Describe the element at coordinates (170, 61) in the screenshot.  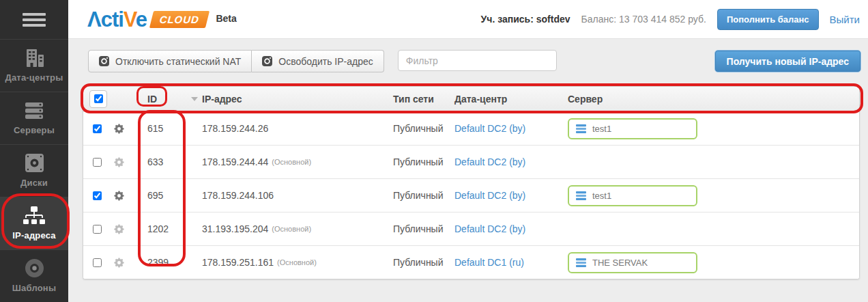
I see `disable-static-nat-button: Отключить статический NAT` at that location.